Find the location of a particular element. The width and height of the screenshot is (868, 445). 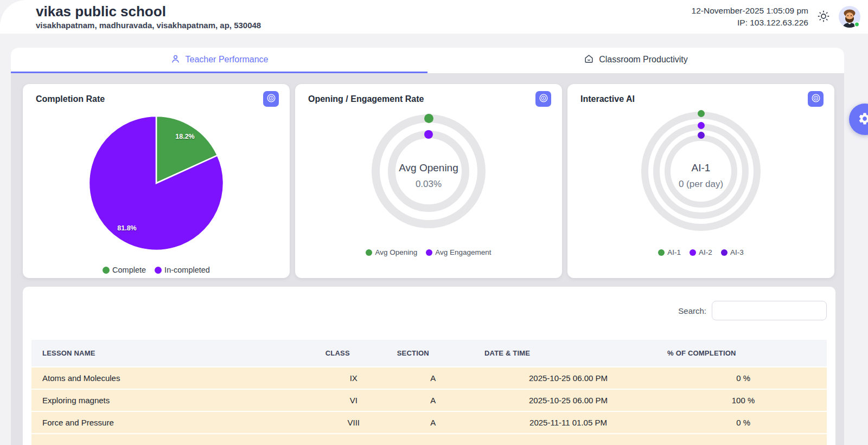

card-title: Interactive AI is located at coordinates (608, 99).